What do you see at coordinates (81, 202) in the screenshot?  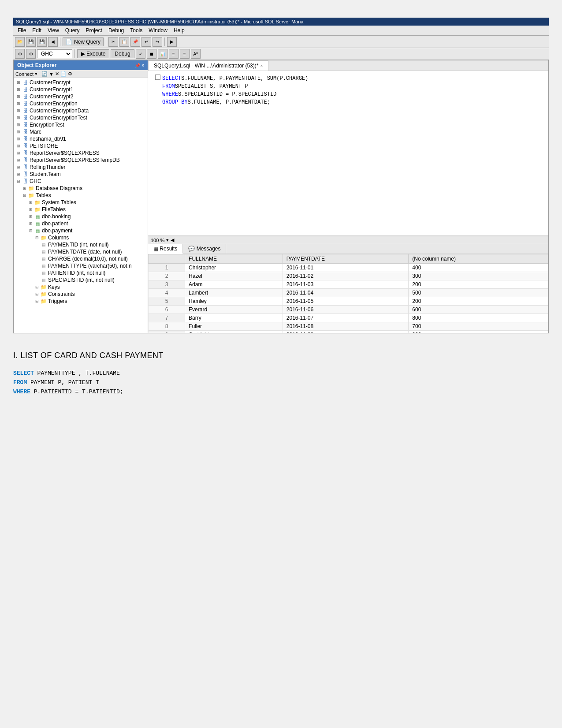 I see `ghc-system-tables: ⊞ 📁 System Tables` at bounding box center [81, 202].